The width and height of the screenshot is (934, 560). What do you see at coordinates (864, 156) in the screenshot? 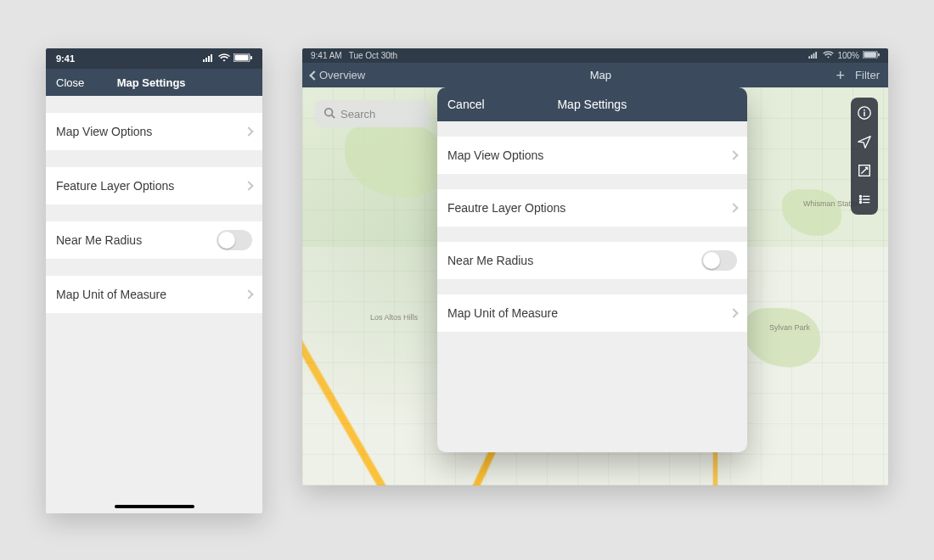
I see `map-tool-panel` at bounding box center [864, 156].